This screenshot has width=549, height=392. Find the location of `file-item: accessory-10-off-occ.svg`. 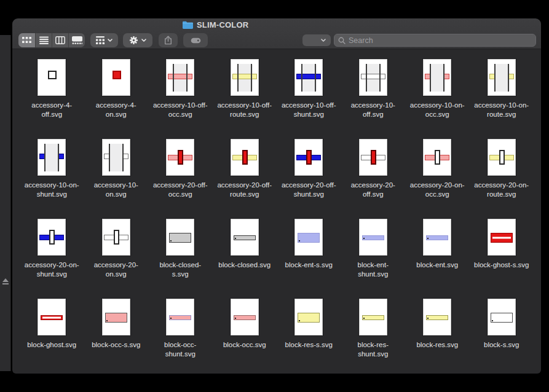

file-item: accessory-10-off-occ.svg is located at coordinates (181, 99).